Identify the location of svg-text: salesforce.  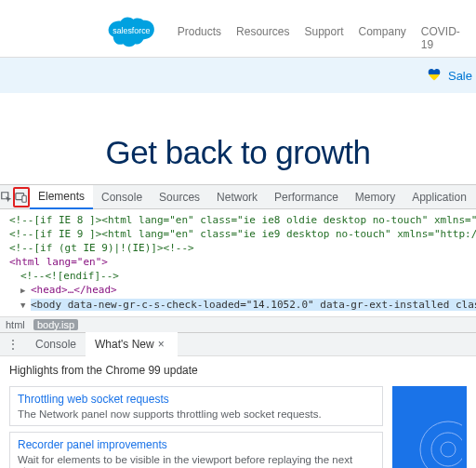
(131, 31).